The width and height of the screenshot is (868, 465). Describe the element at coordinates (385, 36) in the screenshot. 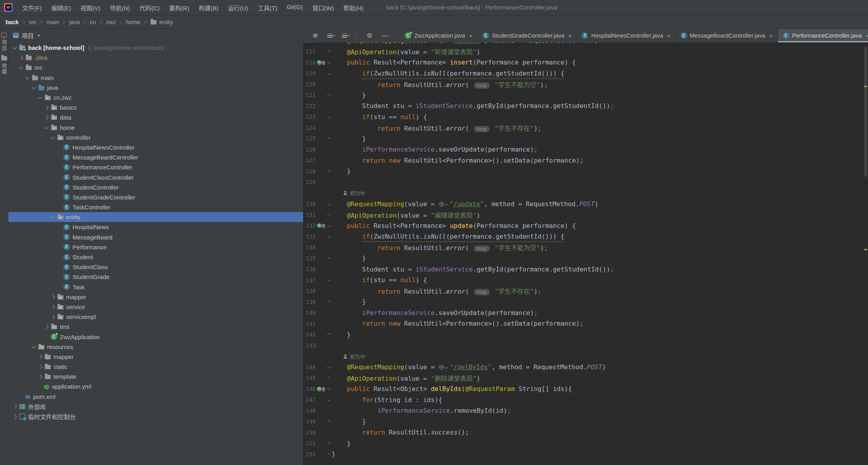

I see `hide-panel-icon: —` at that location.